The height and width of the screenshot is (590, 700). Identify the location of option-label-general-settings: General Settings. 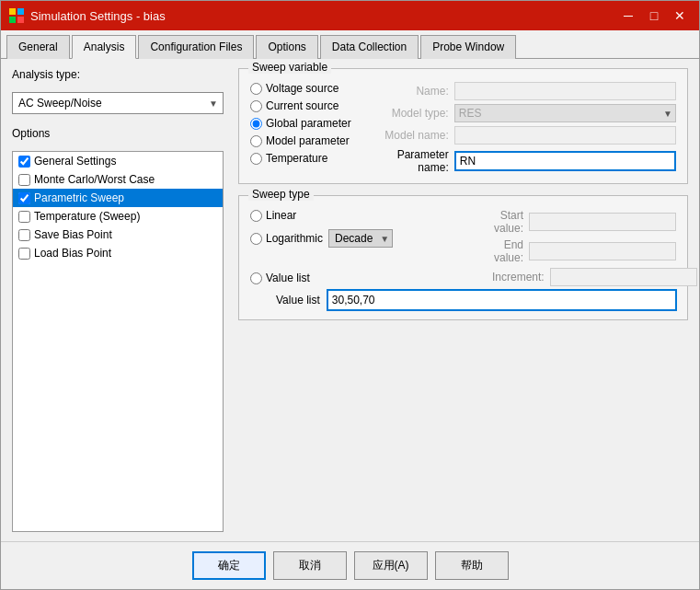
(75, 161).